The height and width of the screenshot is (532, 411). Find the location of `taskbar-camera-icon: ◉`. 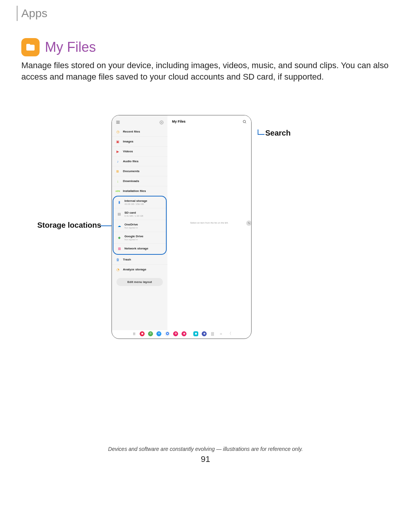

taskbar-camera-icon: ◉ is located at coordinates (184, 334).